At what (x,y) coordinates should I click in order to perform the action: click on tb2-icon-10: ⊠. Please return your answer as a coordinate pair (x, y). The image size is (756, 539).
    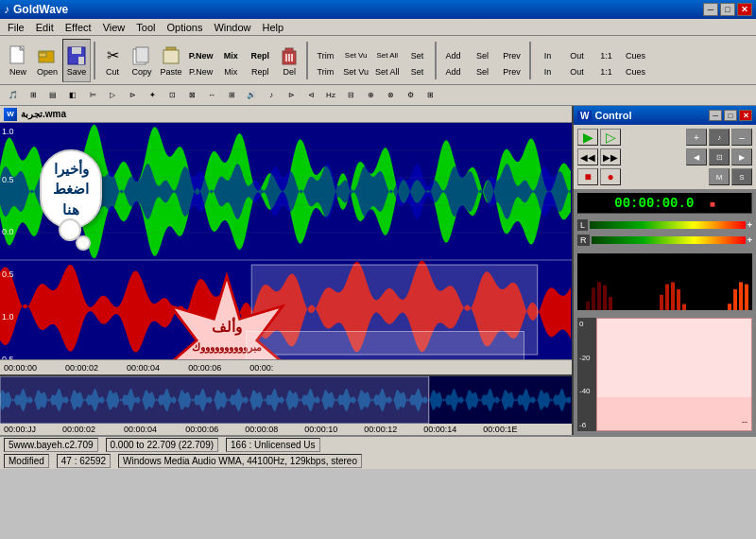
    Looking at the image, I should click on (192, 96).